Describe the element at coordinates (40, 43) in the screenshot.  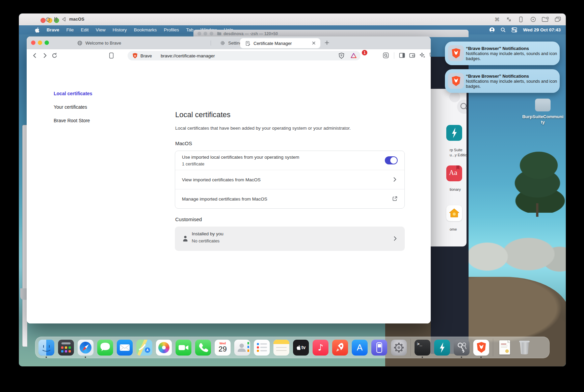
I see `window-minimize-button` at that location.